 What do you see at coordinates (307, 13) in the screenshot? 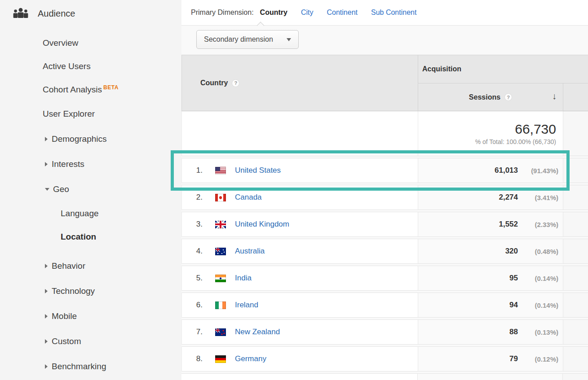
I see `dimension-tab-city: City` at bounding box center [307, 13].